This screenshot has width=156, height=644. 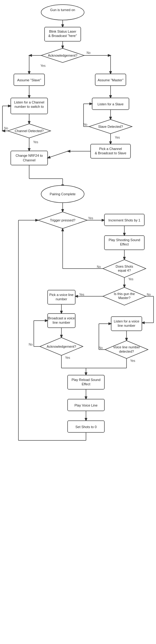 What do you see at coordinates (85, 124) in the screenshot?
I see `slave-no-label: No` at bounding box center [85, 124].